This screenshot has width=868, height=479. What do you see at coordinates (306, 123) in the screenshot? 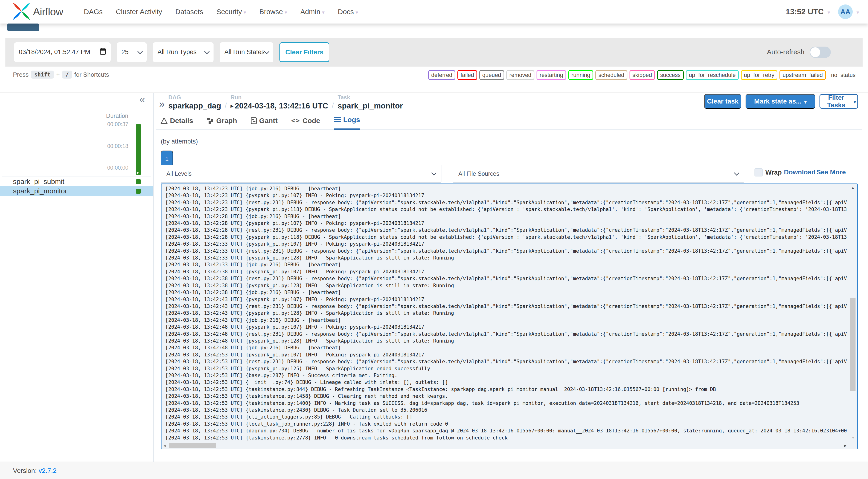
I see `tab-code: <> Code` at bounding box center [306, 123].